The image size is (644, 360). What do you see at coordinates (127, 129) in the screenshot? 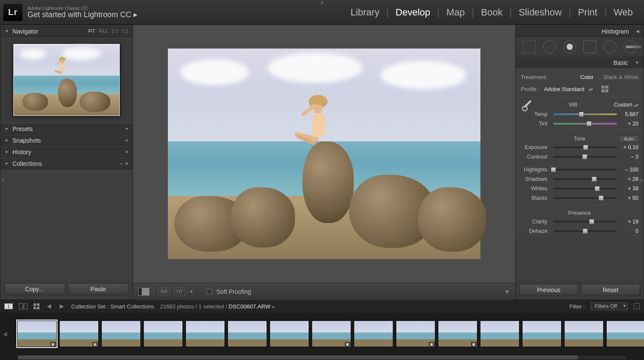
I see `add-preset-button: +` at bounding box center [127, 129].